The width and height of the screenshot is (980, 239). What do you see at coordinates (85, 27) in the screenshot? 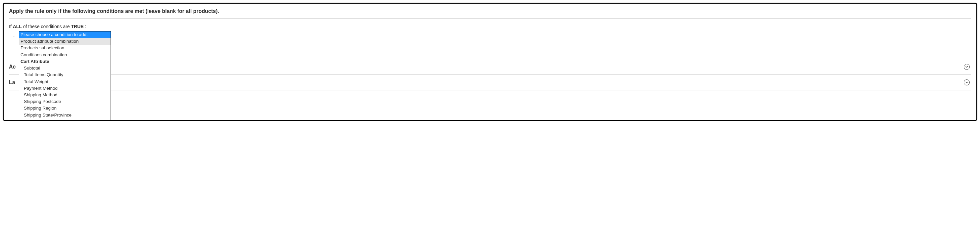
I see `condition-suffix: :` at bounding box center [85, 27].